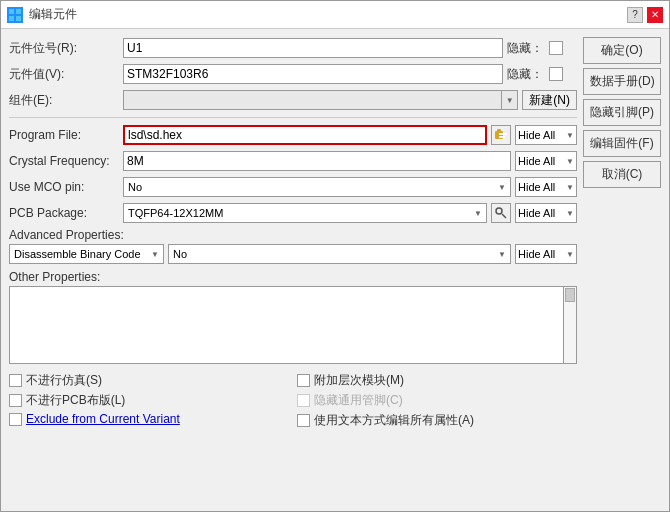  I want to click on ok-button: 确定(O), so click(622, 50).